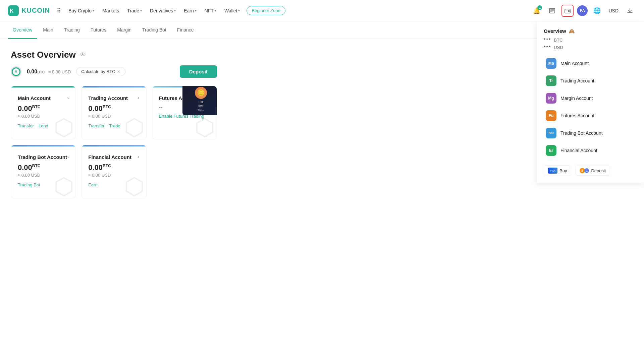 The width and height of the screenshot is (644, 362). I want to click on subnav-overview: Overview, so click(22, 30).